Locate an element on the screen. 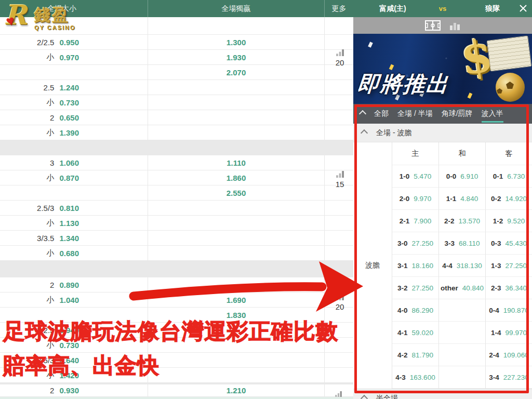 Image resolution: width=532 pixels, height=399 pixels. score-label: 0-4 is located at coordinates (494, 311).